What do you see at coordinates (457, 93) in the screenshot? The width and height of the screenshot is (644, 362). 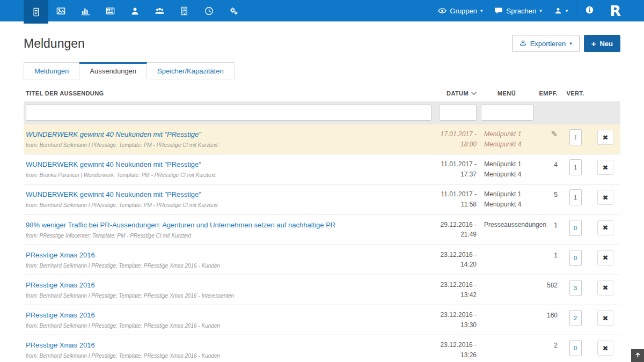 I see `column-header-date-label: DATUM` at bounding box center [457, 93].